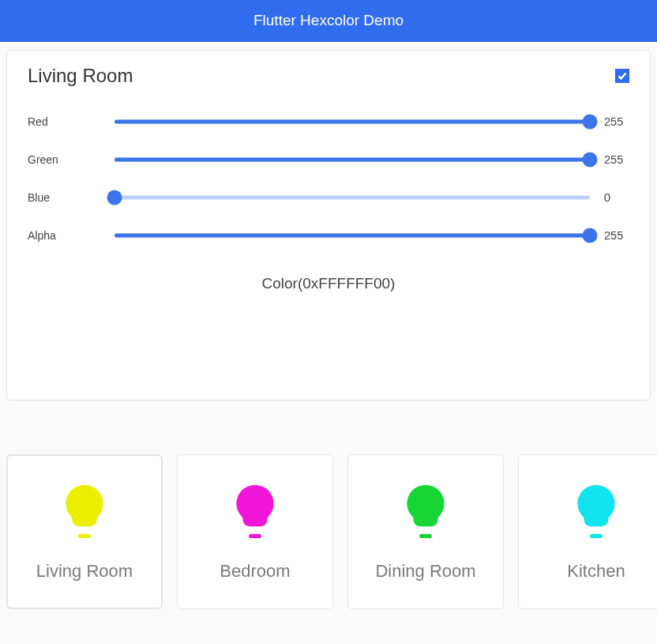 This screenshot has width=657, height=644. I want to click on room-card-bedroom: Bedroom, so click(255, 532).